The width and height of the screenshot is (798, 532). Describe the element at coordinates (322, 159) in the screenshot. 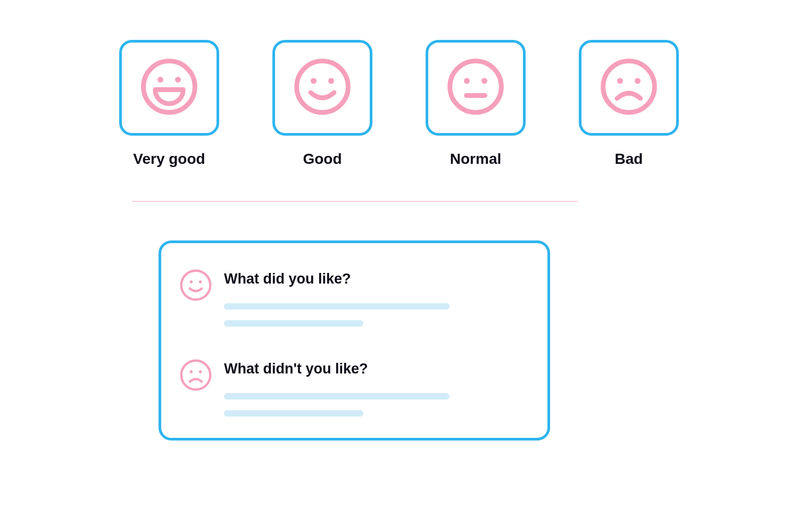

I see `rating-label-good: Good` at that location.